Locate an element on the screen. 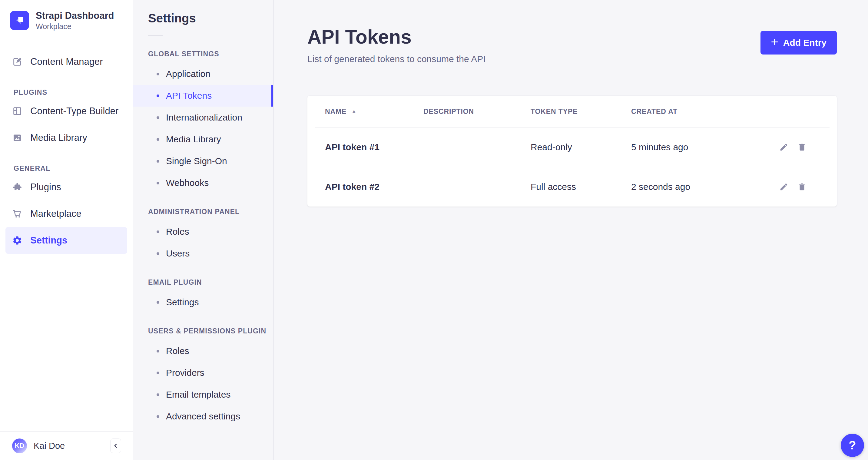 Image resolution: width=868 pixels, height=460 pixels. sidebar-item-marketplace: Marketplace is located at coordinates (66, 214).